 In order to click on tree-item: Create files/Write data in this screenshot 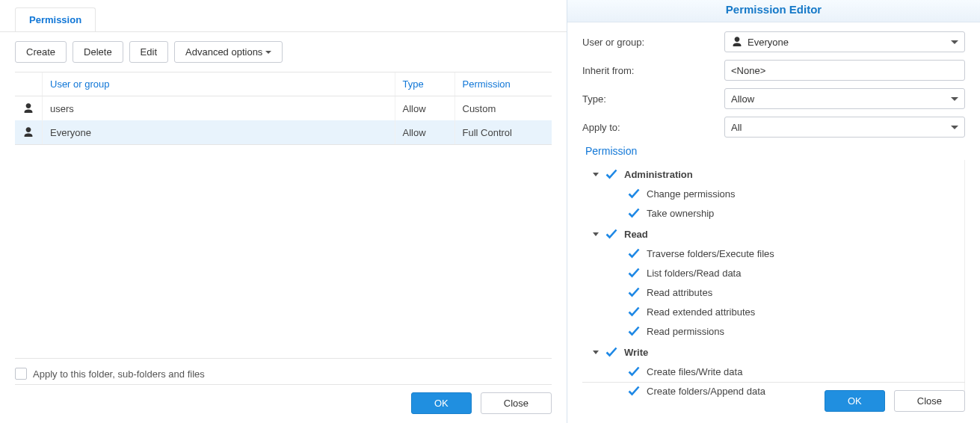, I will do `click(779, 371)`.